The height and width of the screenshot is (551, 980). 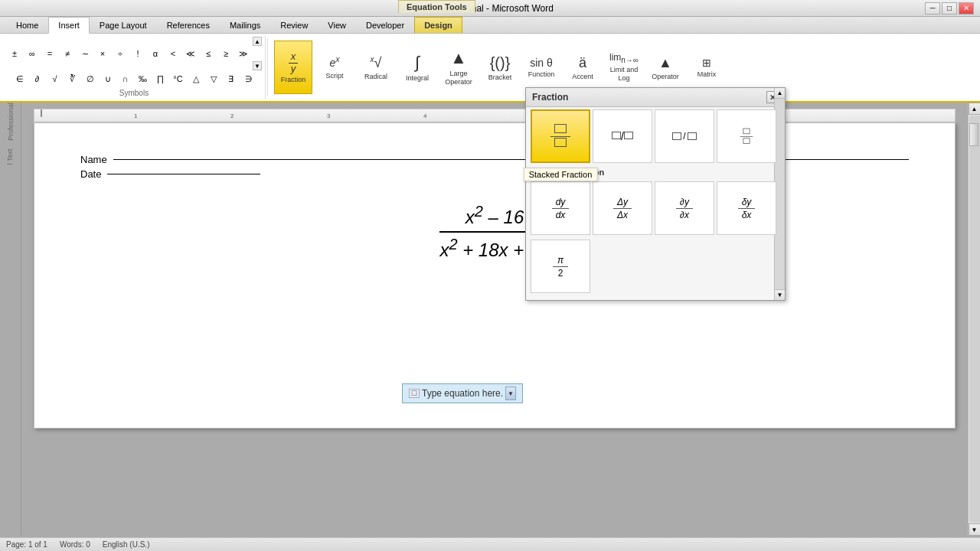 I want to click on margin-label-text: l Text, so click(x=11, y=158).